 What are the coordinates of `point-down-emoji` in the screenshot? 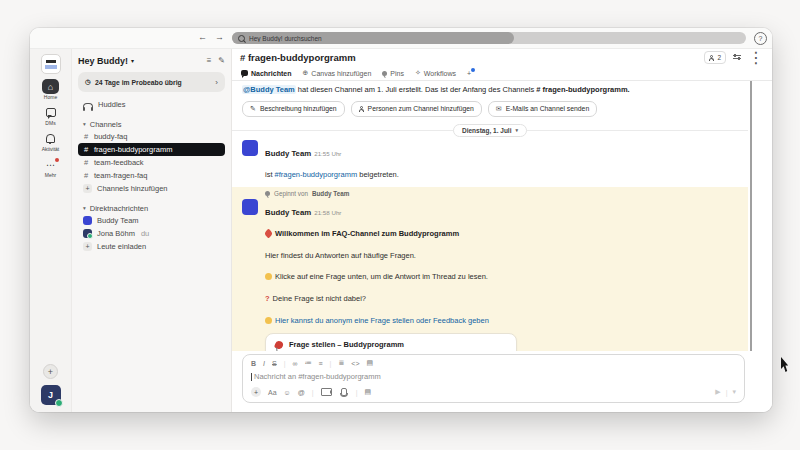 It's located at (268, 276).